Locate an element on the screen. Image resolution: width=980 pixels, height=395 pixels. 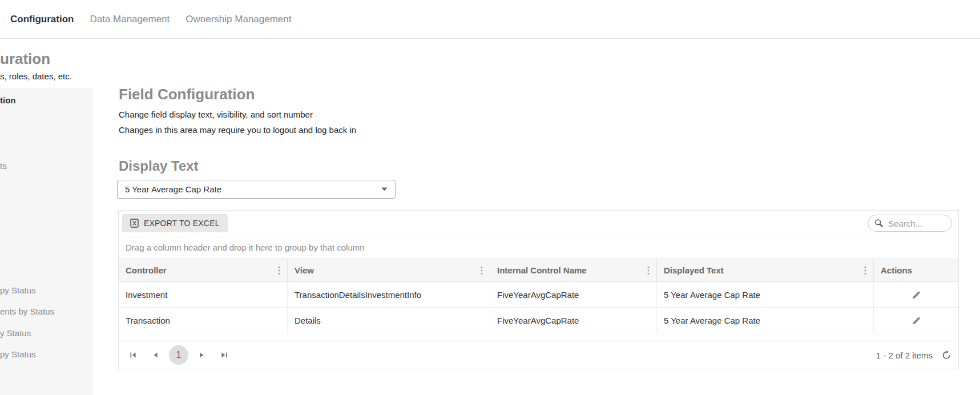
page-description-line1: Change field display text, visibility, a… is located at coordinates (216, 114).